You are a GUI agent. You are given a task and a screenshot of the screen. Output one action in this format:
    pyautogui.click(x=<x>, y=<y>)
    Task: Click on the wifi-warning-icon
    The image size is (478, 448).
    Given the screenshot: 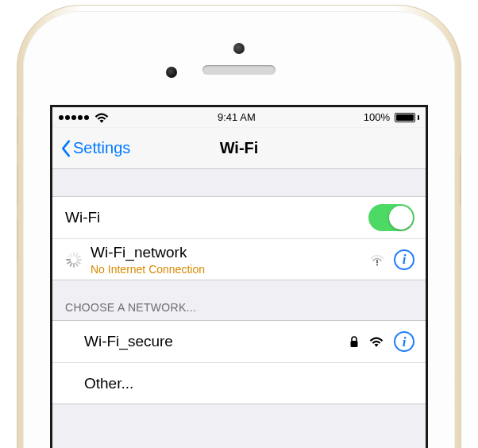 What is the action you would take?
    pyautogui.click(x=377, y=260)
    